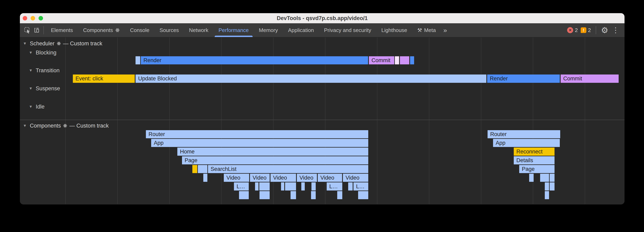 The height and width of the screenshot is (232, 644). I want to click on error-badge: × 2, so click(572, 30).